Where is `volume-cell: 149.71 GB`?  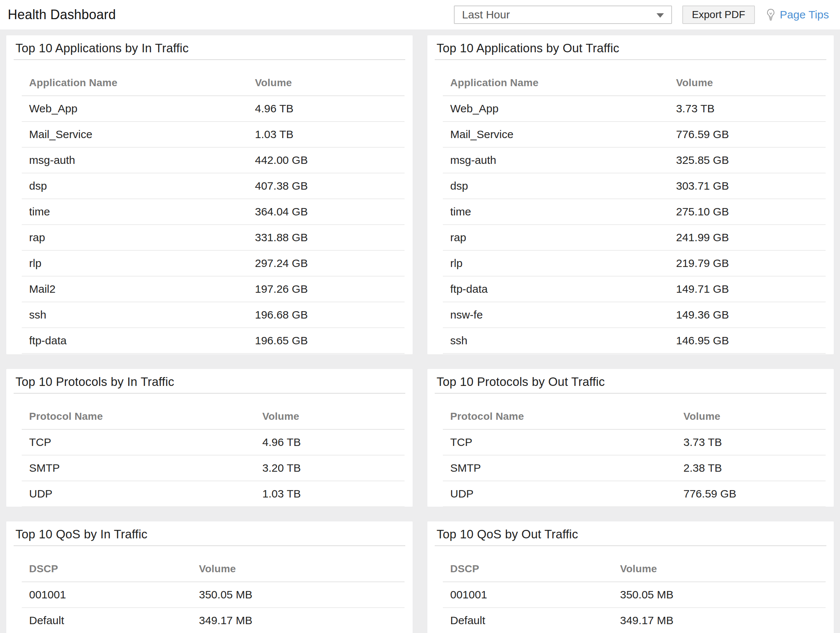
volume-cell: 149.71 GB is located at coordinates (747, 289).